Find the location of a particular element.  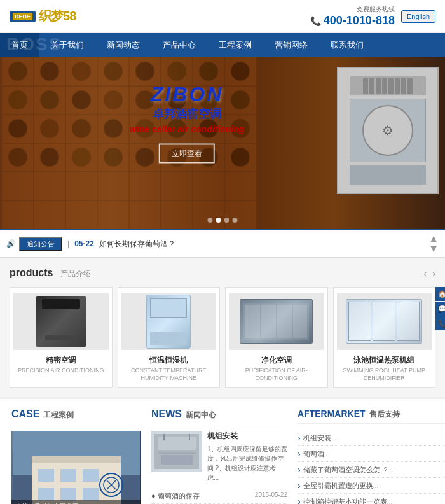

hotline-label: 免费服务热线 is located at coordinates (376, 10).